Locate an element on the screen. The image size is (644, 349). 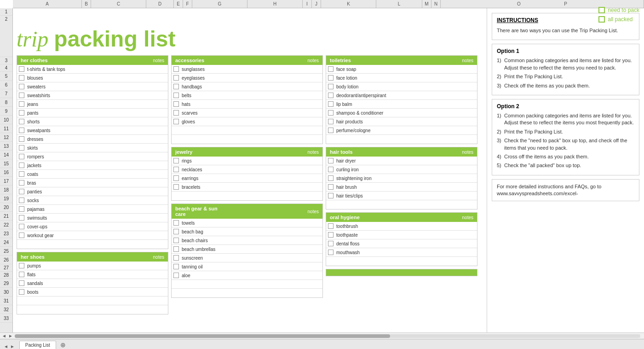
row-14: 14 is located at coordinates (6, 155).